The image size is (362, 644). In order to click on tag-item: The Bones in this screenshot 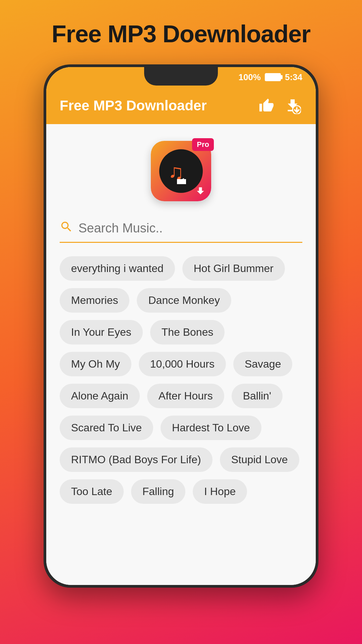, I will do `click(188, 332)`.